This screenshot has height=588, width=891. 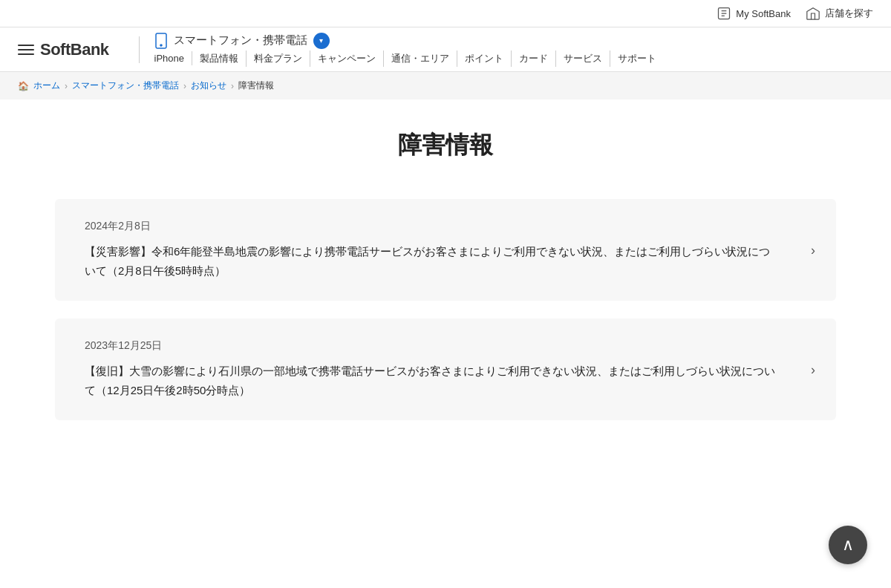 I want to click on news-title-0: 【災害影響】令和6年能登半島地震の影響により携帯電話サービスがお客さまによりご利…, so click(x=446, y=261).